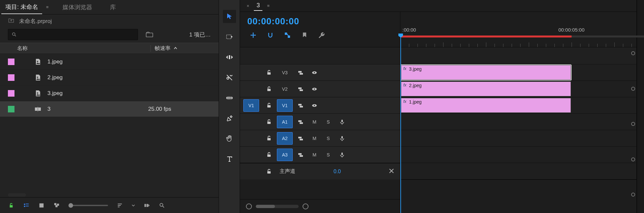  Describe the element at coordinates (391, 172) in the screenshot. I see `channel-mix-icon` at that location.